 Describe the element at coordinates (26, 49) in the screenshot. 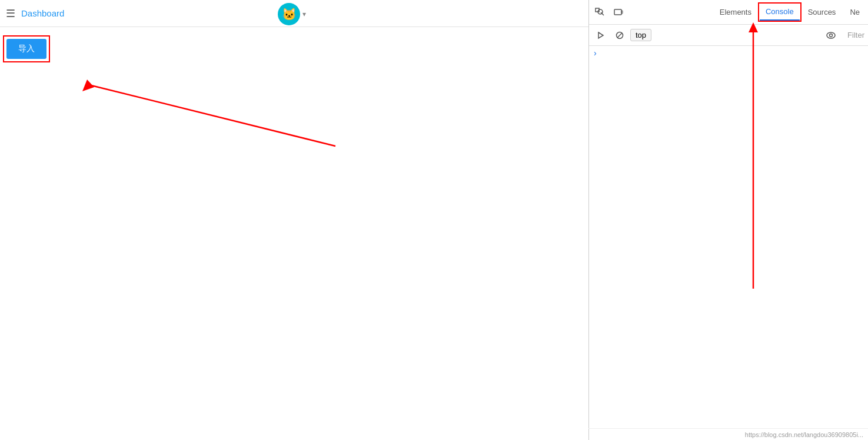

I see `import-area: 导入` at that location.